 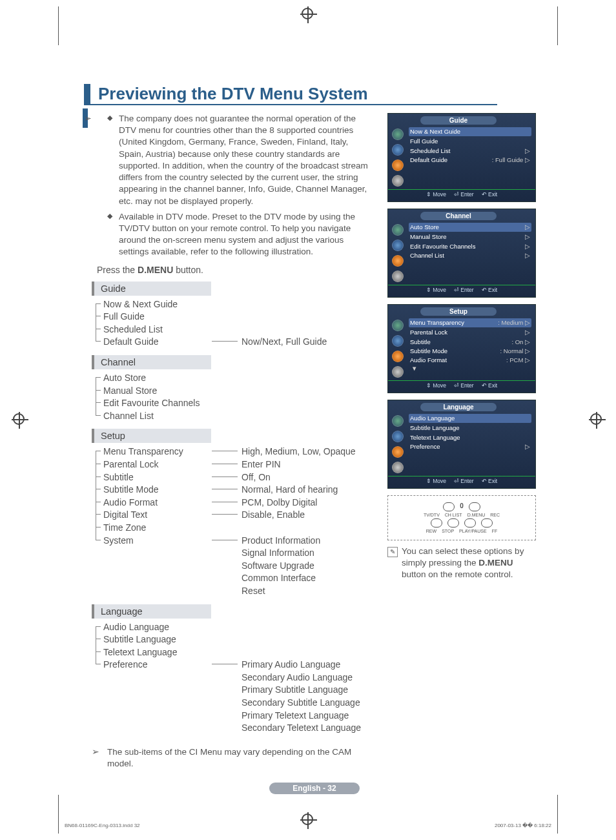 I want to click on tree-row: Menu TransparencyHigh, Medium, Low, Opaq…, so click(x=235, y=452).